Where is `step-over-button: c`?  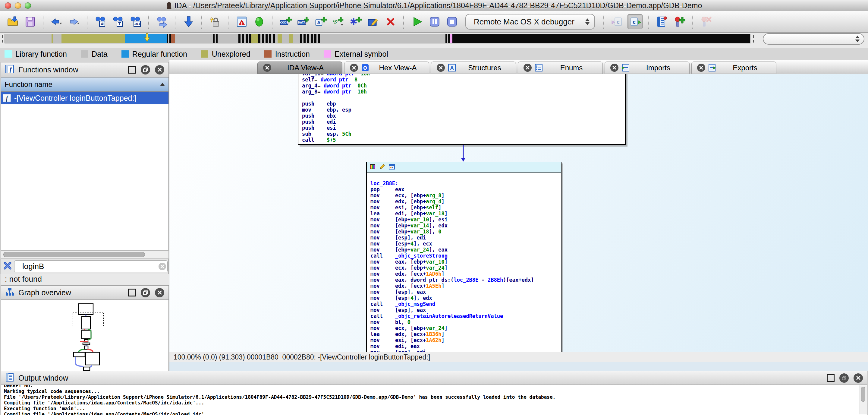
step-over-button: c is located at coordinates (635, 22).